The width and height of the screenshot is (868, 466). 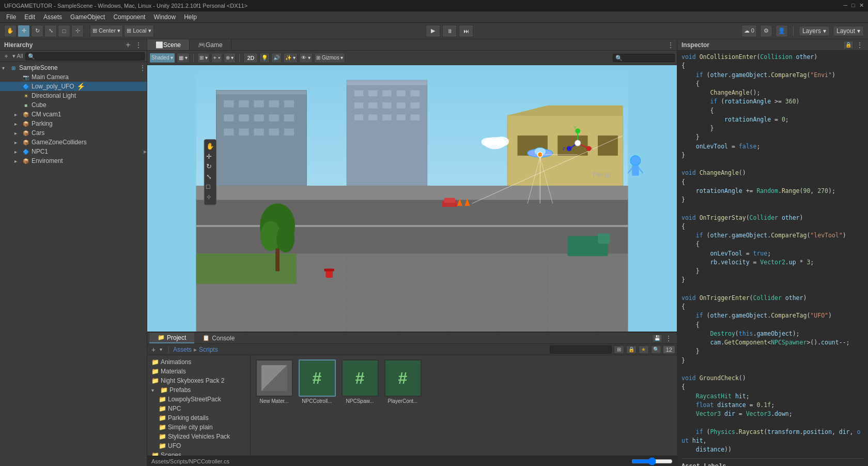 I want to click on multi-tool: ⊹, so click(x=78, y=31).